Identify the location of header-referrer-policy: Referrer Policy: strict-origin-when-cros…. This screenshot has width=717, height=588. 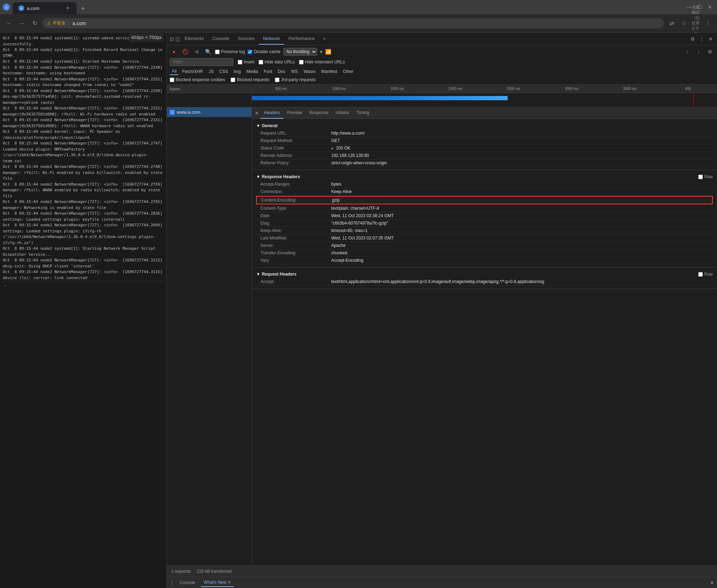
(485, 163).